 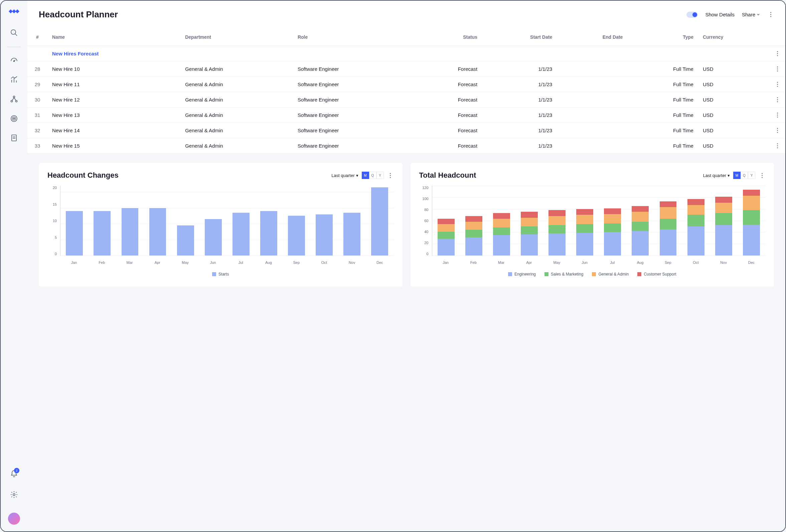 What do you see at coordinates (53, 237) in the screenshot?
I see `y-tick: 5` at bounding box center [53, 237].